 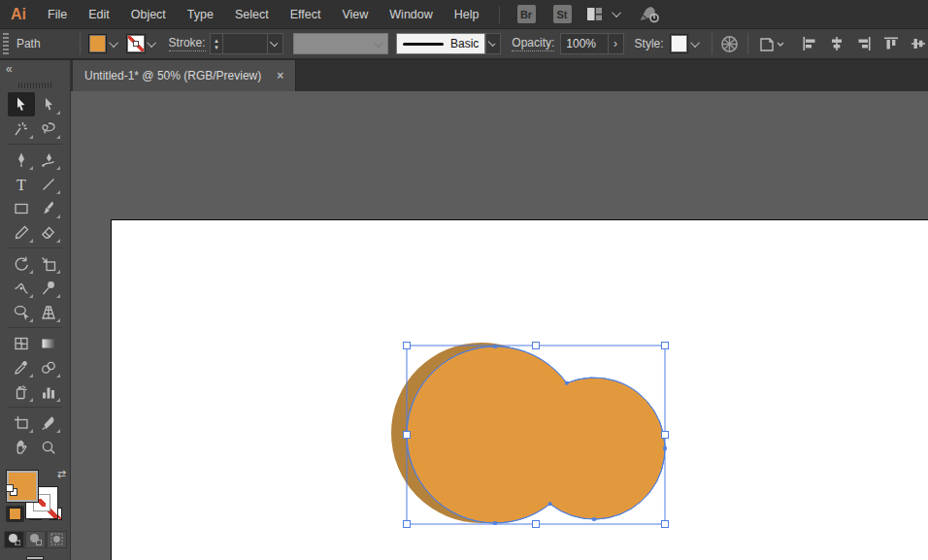 I want to click on stock-button: St, so click(x=563, y=14).